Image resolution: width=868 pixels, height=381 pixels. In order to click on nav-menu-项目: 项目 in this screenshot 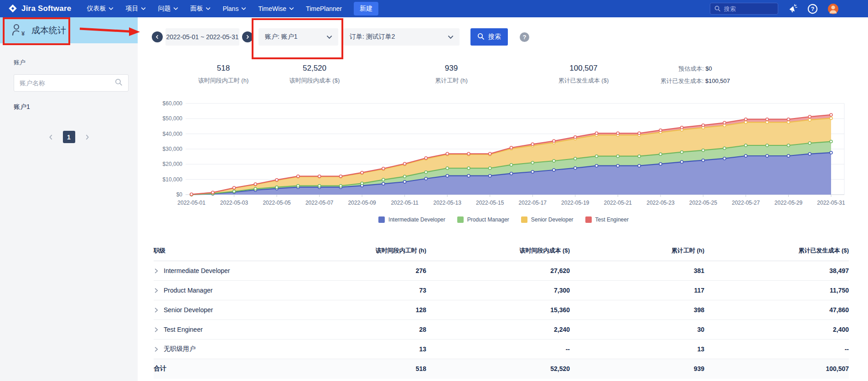, I will do `click(136, 9)`.